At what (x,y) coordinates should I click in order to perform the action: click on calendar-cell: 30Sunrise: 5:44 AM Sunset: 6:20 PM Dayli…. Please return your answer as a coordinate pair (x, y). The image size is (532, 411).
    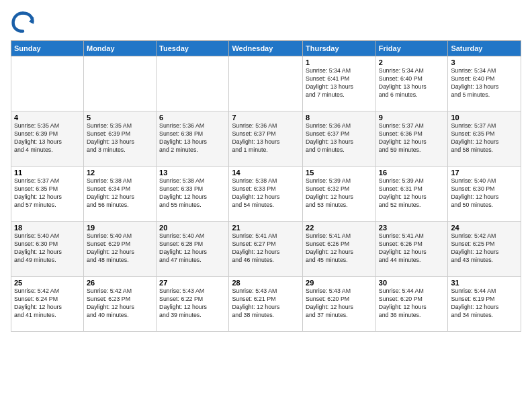
    Looking at the image, I should click on (412, 304).